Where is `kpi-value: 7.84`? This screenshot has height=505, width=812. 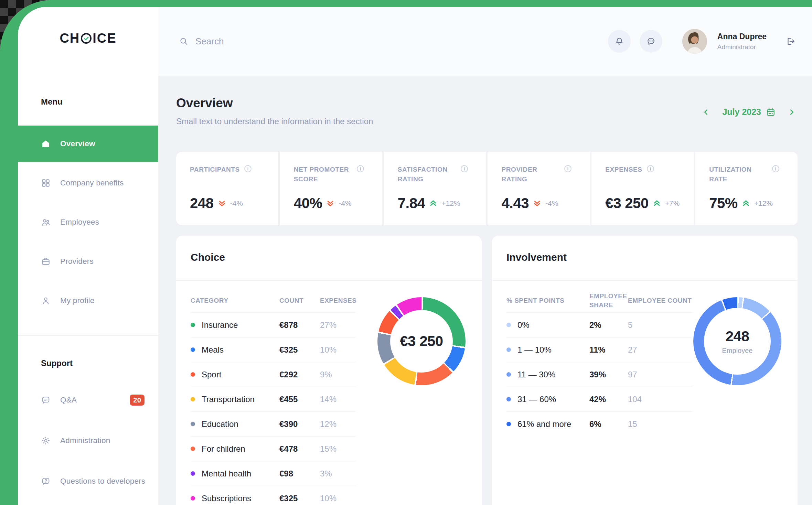
kpi-value: 7.84 is located at coordinates (412, 203).